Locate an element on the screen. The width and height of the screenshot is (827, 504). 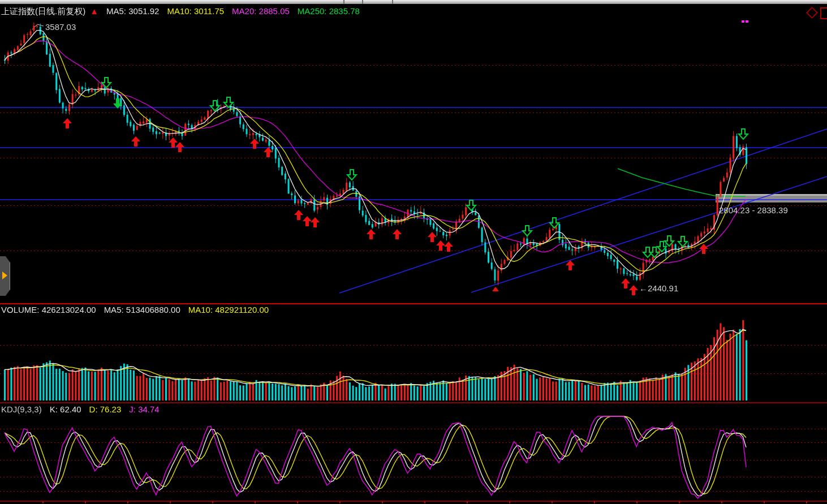
volume-pane-header: VOLUME: 426213024.00 MA5: 513406880.00 M… is located at coordinates (135, 310).